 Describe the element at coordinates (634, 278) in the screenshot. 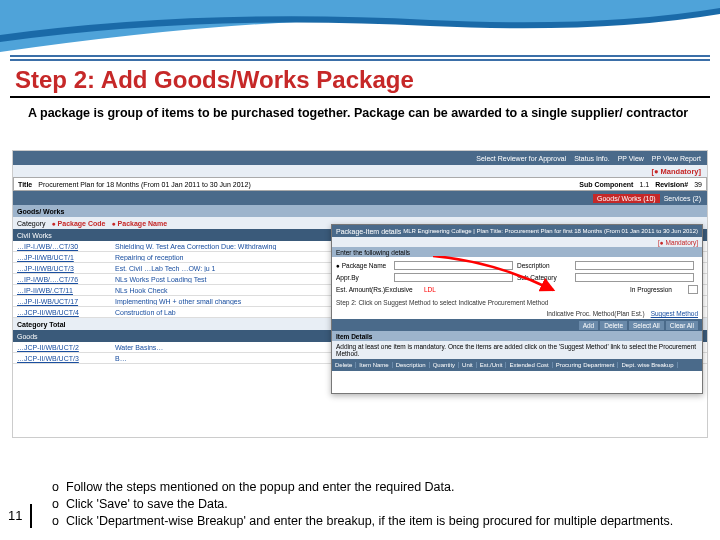

I see `sub-category-input` at that location.